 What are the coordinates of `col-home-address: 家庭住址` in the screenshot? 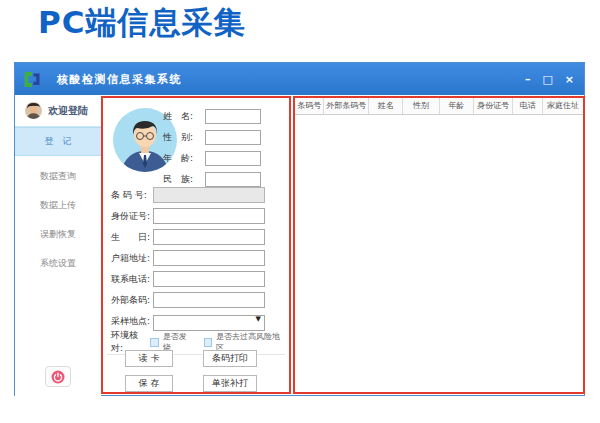 It's located at (563, 106).